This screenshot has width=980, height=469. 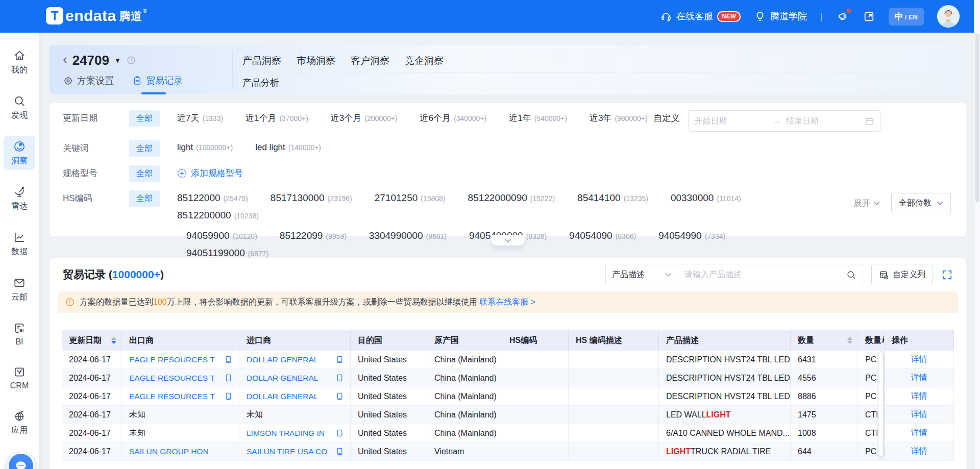 I want to click on sidebar-item-发现: 发现, so click(x=19, y=107).